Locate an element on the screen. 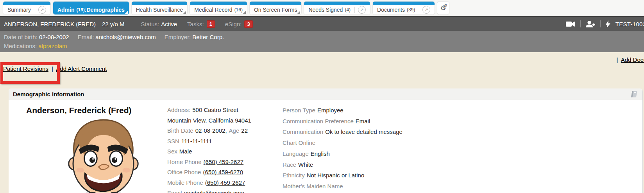 Image resolution: width=644 pixels, height=193 pixels. field-value: Ok to leave detailed message is located at coordinates (364, 132).